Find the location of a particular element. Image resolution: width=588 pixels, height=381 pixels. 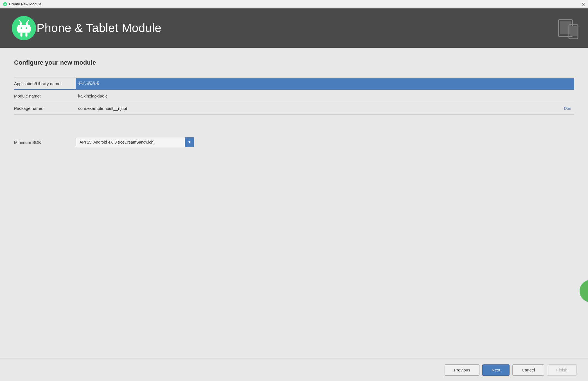

module-name-row: Module name: is located at coordinates (294, 96).